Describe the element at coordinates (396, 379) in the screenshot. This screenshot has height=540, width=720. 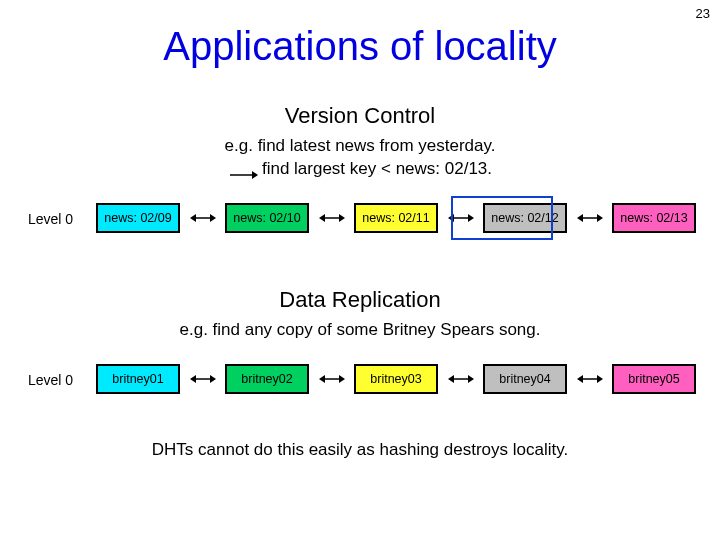
I see `node-britney03: britney03` at that location.